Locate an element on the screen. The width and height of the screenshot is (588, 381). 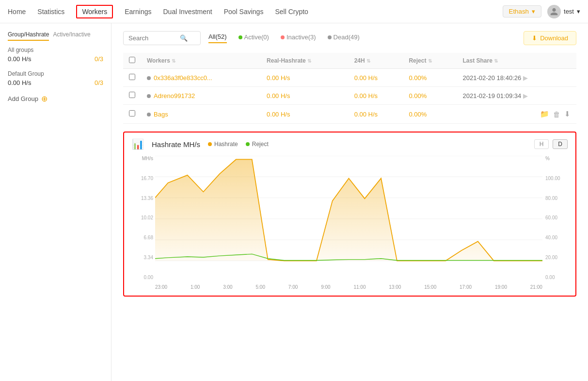
y-left-val-5: 0.00 is located at coordinates (143, 278).